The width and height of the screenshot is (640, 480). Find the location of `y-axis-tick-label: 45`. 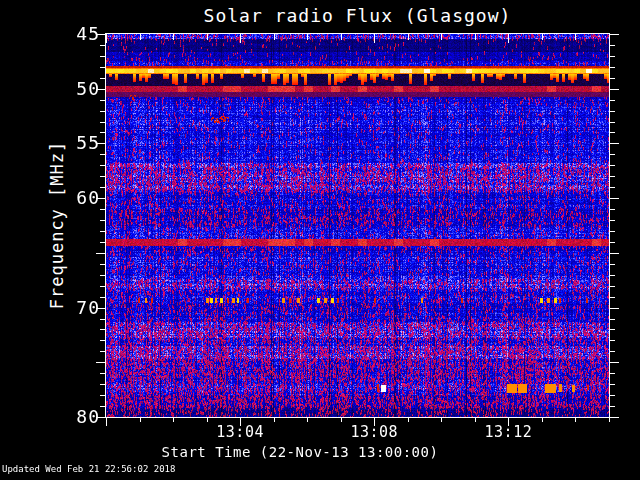

y-axis-tick-label: 45 is located at coordinates (70, 34).